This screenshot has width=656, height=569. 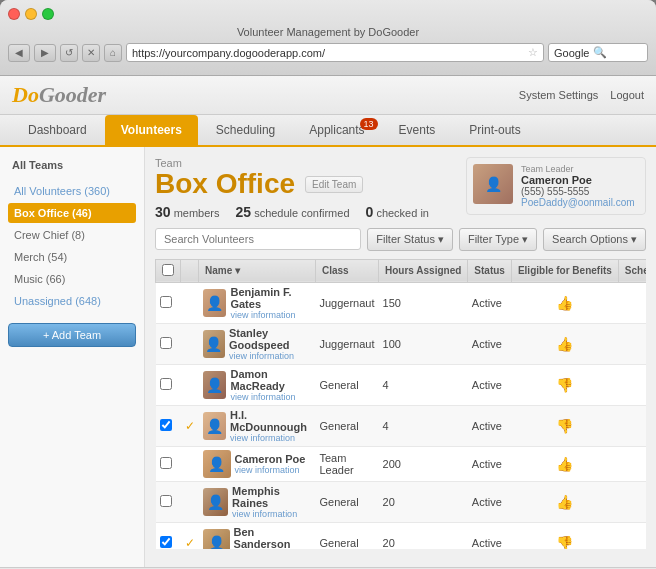 What do you see at coordinates (572, 53) in the screenshot?
I see `google-label: Google` at bounding box center [572, 53].